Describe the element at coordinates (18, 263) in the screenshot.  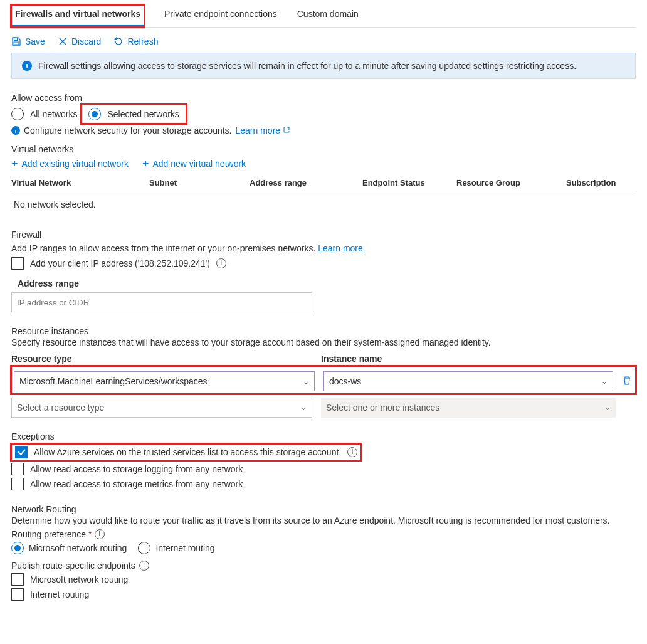
I see `add-client-ip-checkbox` at that location.